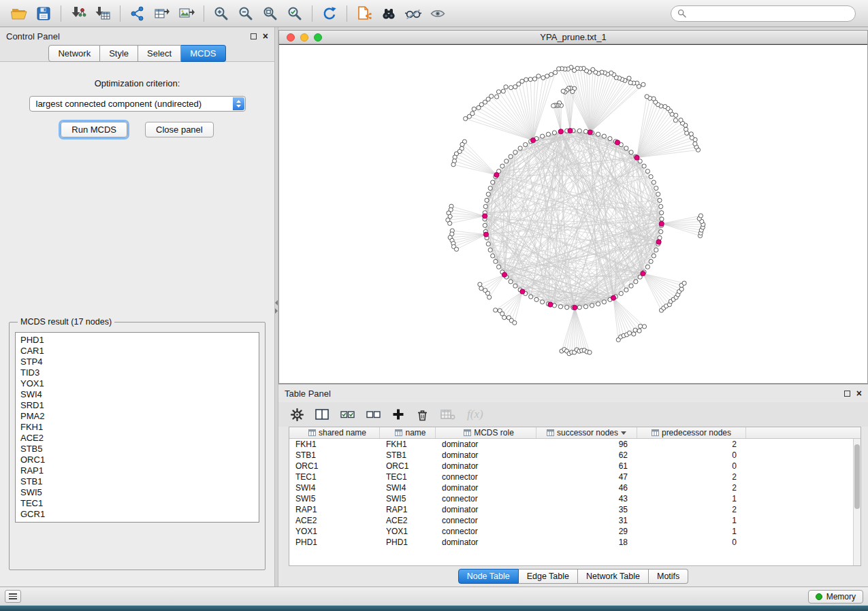  Describe the element at coordinates (573, 37) in the screenshot. I see `network-window-titlebar: YPA_prune.txt_1` at that location.